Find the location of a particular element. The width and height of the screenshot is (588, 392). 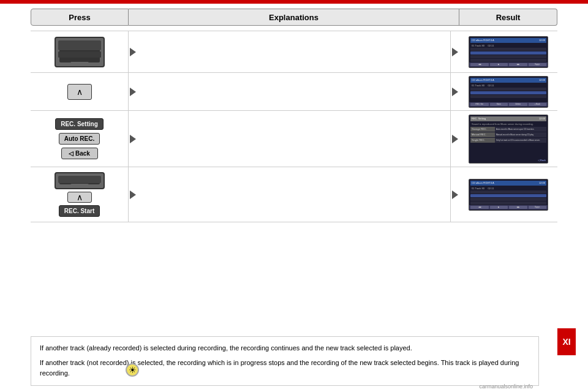

result-label: Result is located at coordinates (508, 17).